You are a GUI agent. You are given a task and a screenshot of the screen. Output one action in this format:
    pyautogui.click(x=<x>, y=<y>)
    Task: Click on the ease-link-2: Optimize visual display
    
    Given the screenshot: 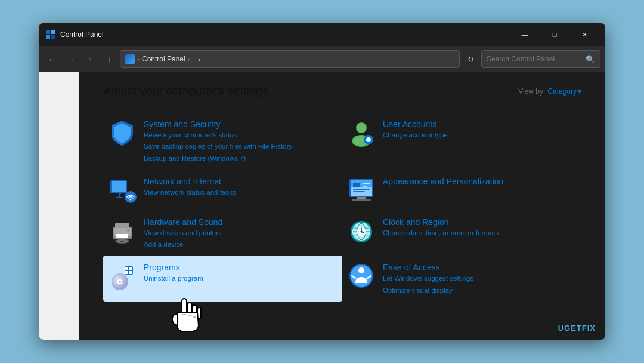 What is the action you would take?
    pyautogui.click(x=428, y=290)
    